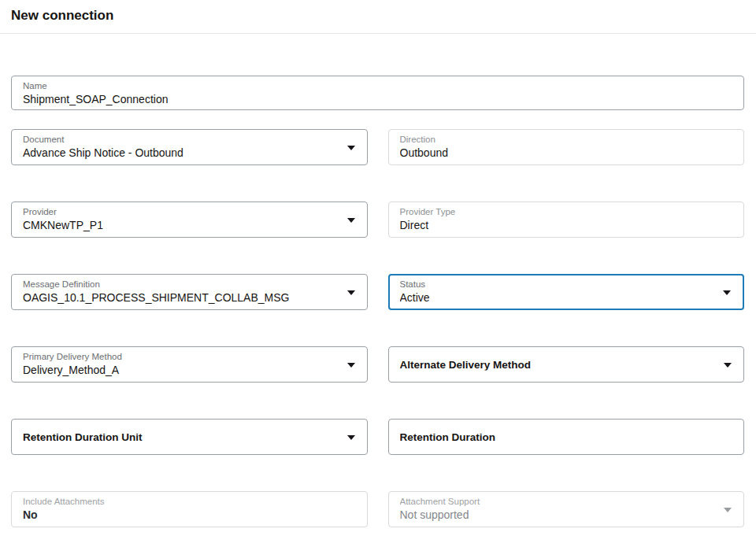 This screenshot has height=536, width=756. I want to click on direction-value: Outbound, so click(559, 153).